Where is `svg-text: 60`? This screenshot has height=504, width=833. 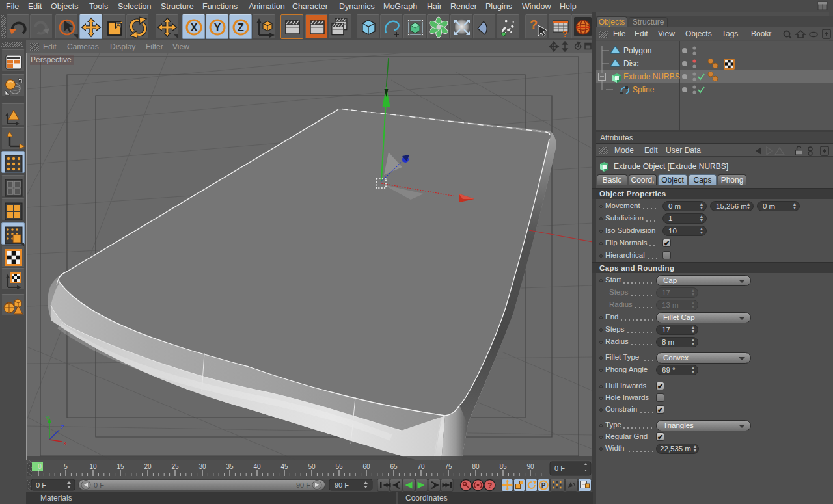
svg-text: 60 is located at coordinates (366, 467).